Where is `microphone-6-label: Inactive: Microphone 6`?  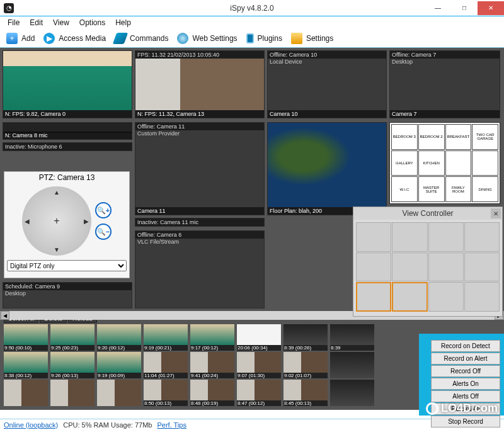 microphone-6-label: Inactive: Microphone 6 is located at coordinates (67, 147).